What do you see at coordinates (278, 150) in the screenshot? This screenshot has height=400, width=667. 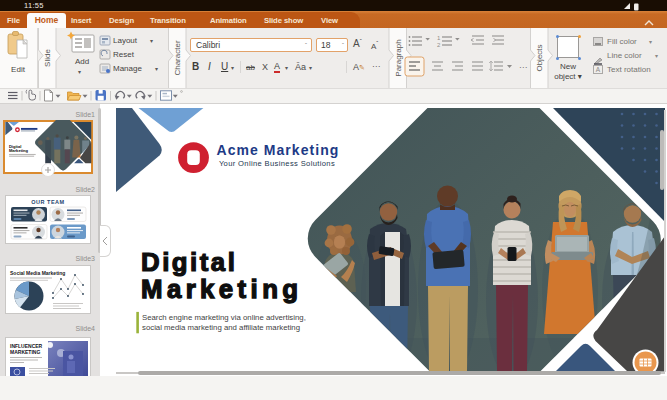 I see `svg-text: Acme Marketing` at bounding box center [278, 150].